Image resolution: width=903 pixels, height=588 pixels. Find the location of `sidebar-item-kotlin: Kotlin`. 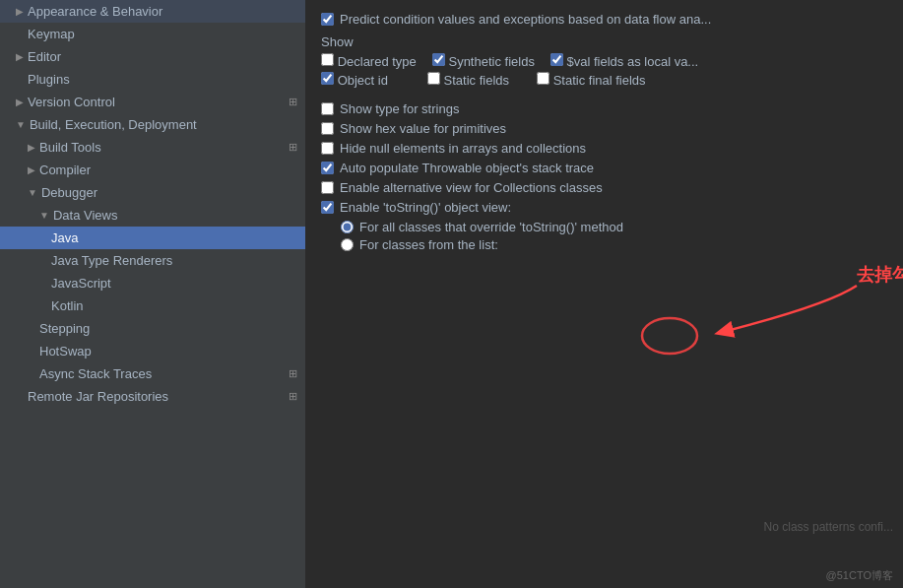

sidebar-item-kotlin: Kotlin is located at coordinates (153, 305).